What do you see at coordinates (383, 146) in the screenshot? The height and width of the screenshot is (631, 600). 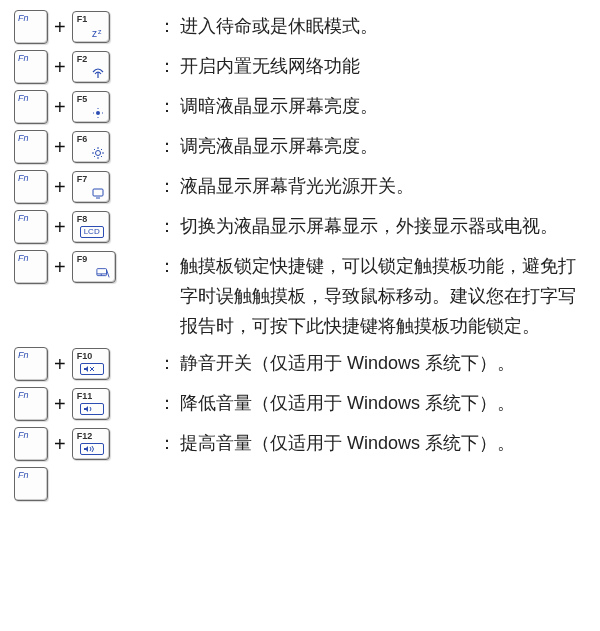 I see `description: 调亮液晶显示屏幕亮度。` at bounding box center [383, 146].